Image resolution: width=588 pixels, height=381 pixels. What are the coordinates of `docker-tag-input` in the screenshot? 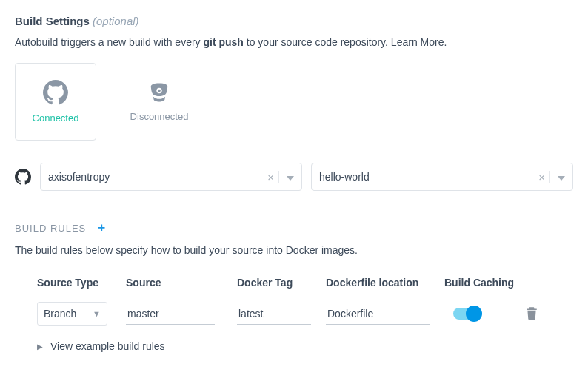 It's located at (274, 314).